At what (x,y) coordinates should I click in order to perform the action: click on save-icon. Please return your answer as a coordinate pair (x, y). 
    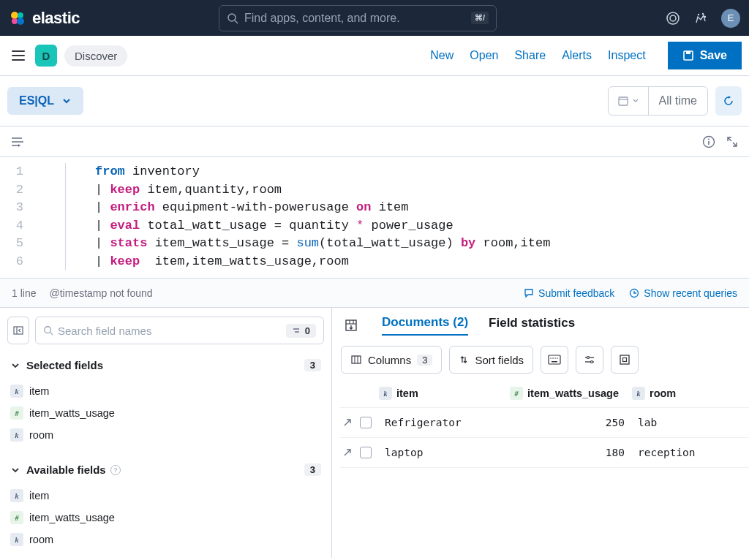
    Looking at the image, I should click on (688, 56).